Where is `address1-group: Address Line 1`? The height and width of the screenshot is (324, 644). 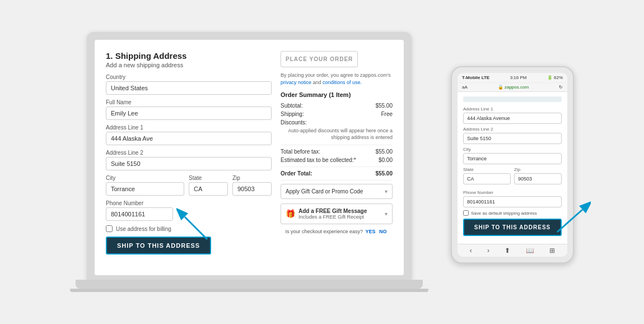
address1-group: Address Line 1 is located at coordinates (189, 135).